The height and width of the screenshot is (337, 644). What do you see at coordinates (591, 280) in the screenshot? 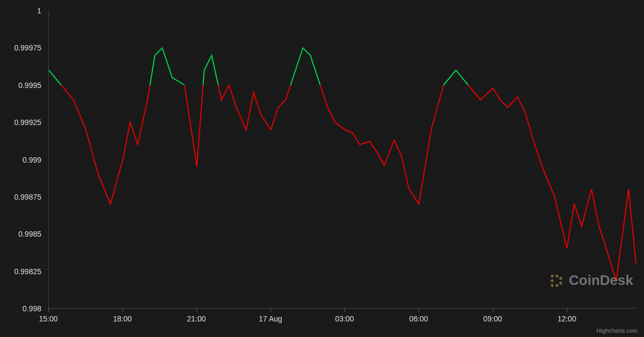
I see `watermark: CoinDesk` at bounding box center [591, 280].